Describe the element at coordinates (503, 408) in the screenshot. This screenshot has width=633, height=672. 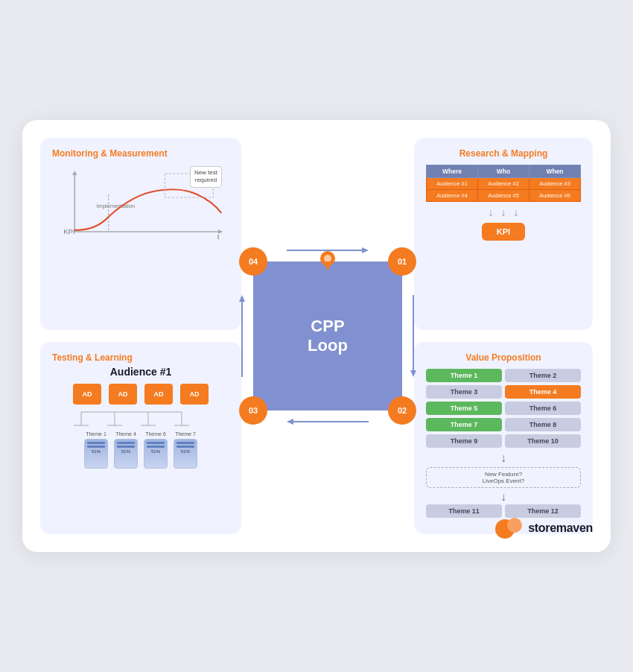
I see `value-theme-grid-top: Theme 1 Theme 2 Theme 3 Theme 4 Theme 5 …` at that location.